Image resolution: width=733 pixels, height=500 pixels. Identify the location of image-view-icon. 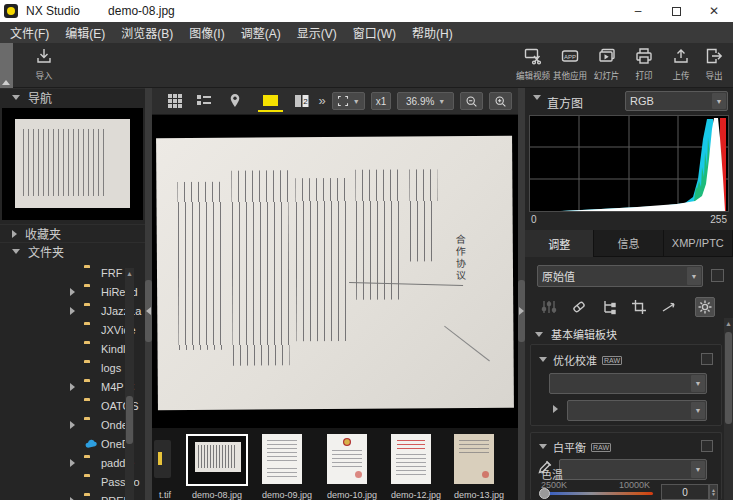
(270, 100).